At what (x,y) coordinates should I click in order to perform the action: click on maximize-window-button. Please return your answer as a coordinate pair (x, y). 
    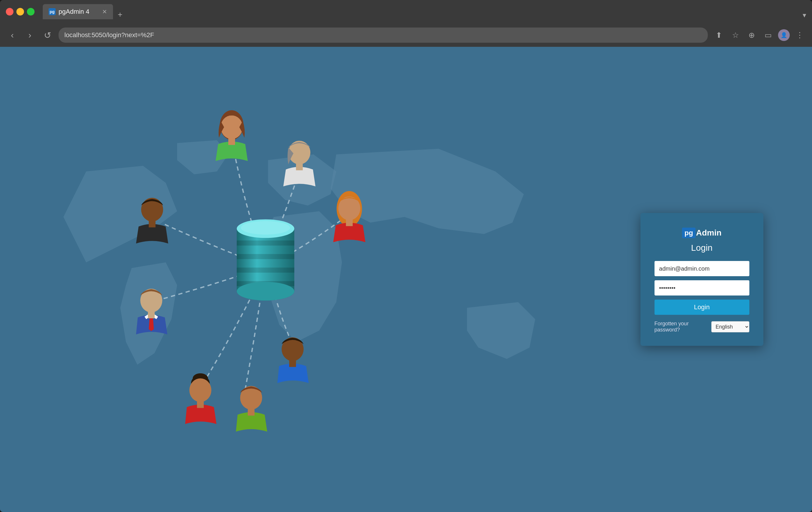
    Looking at the image, I should click on (31, 11).